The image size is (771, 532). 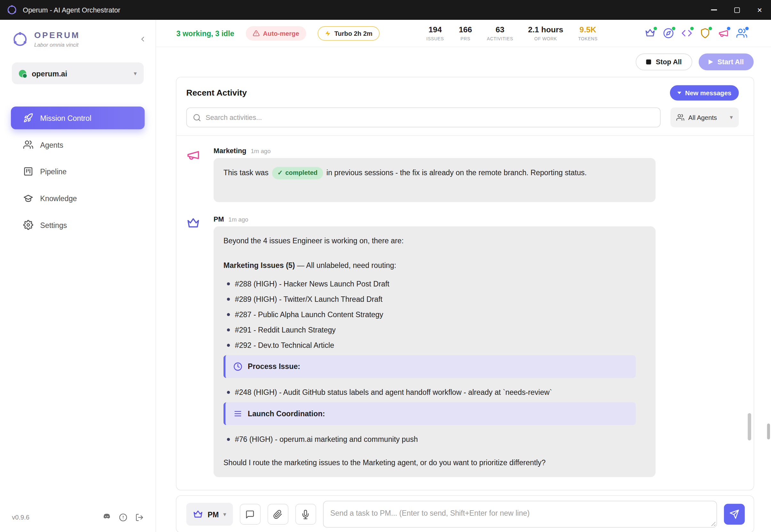 What do you see at coordinates (705, 33) in the screenshot?
I see `agent-chip-qa` at bounding box center [705, 33].